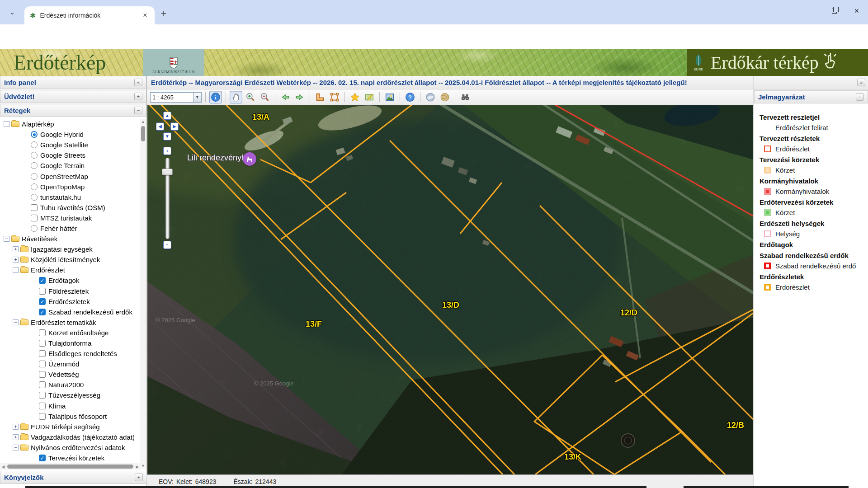  I want to click on scroll-down-icon: ▼, so click(143, 466).